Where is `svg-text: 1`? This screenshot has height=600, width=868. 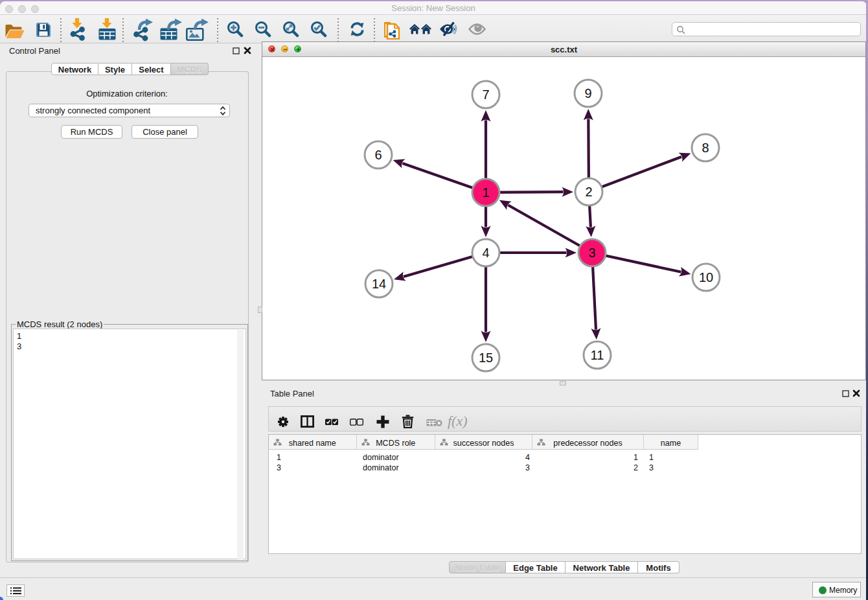 svg-text: 1 is located at coordinates (486, 192).